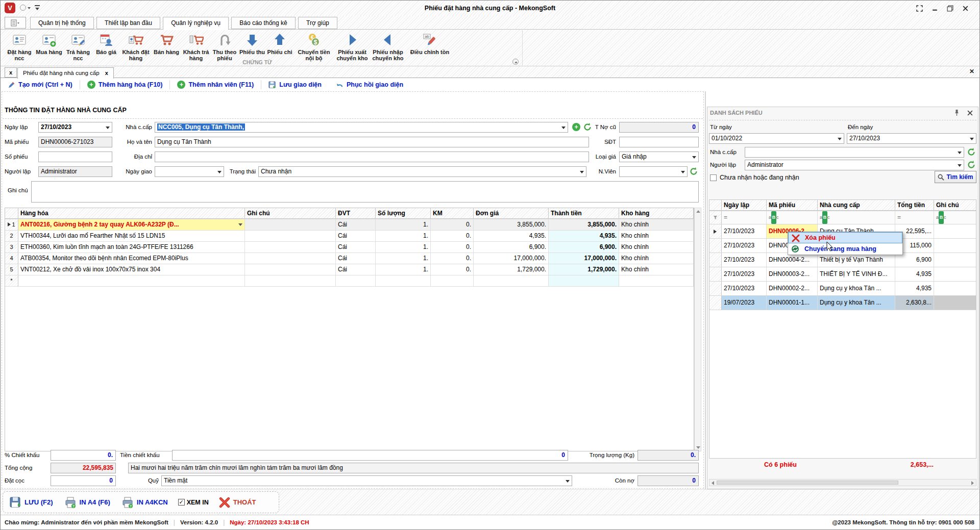 Image resolution: width=980 pixels, height=530 pixels. I want to click on pending-checkbox, so click(714, 178).